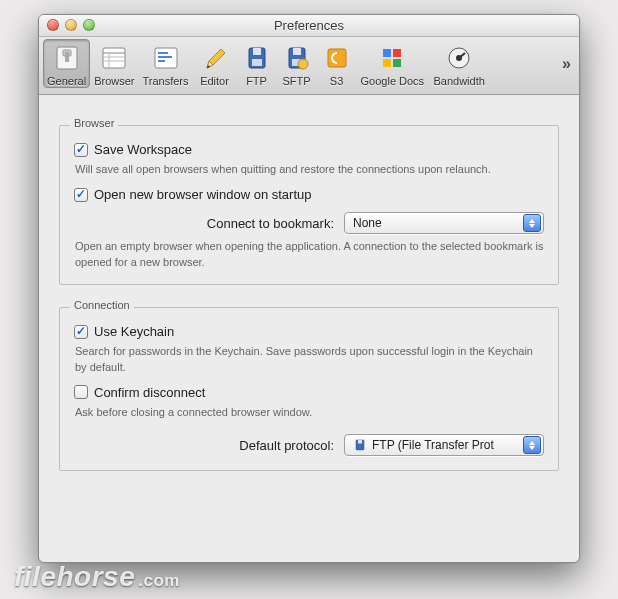  Describe the element at coordinates (256, 81) in the screenshot. I see `tab-label: FTP` at that location.